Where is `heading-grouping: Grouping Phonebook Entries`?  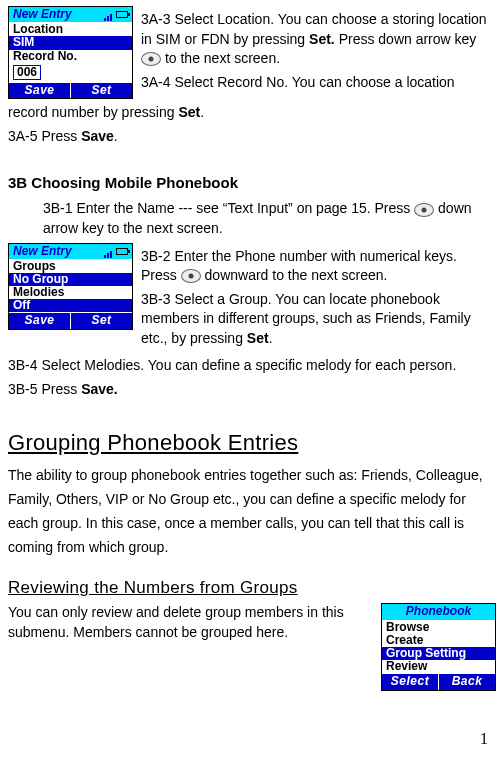
heading-grouping: Grouping Phonebook Entries is located at coordinates (252, 444).